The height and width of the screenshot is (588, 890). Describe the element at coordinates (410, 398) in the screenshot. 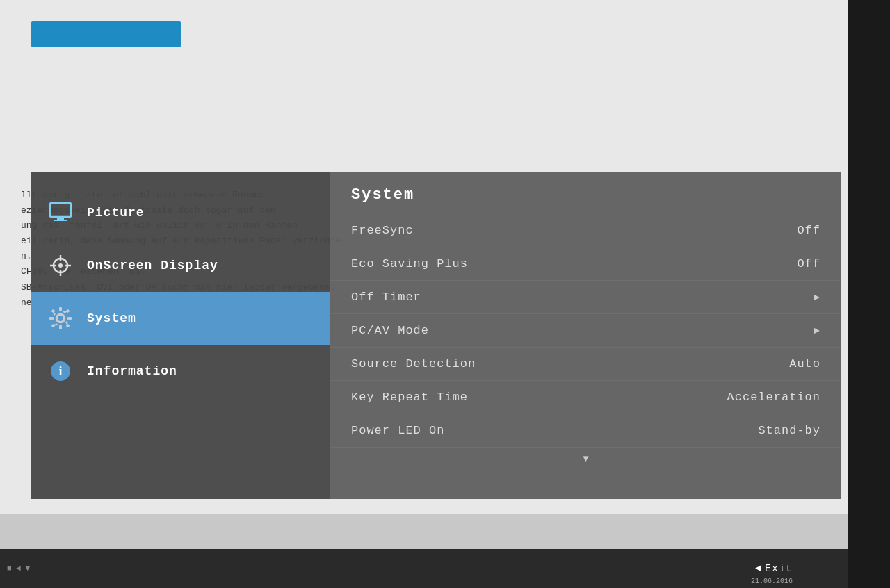

I see `key-repeat-label: Key Repeat Time` at that location.